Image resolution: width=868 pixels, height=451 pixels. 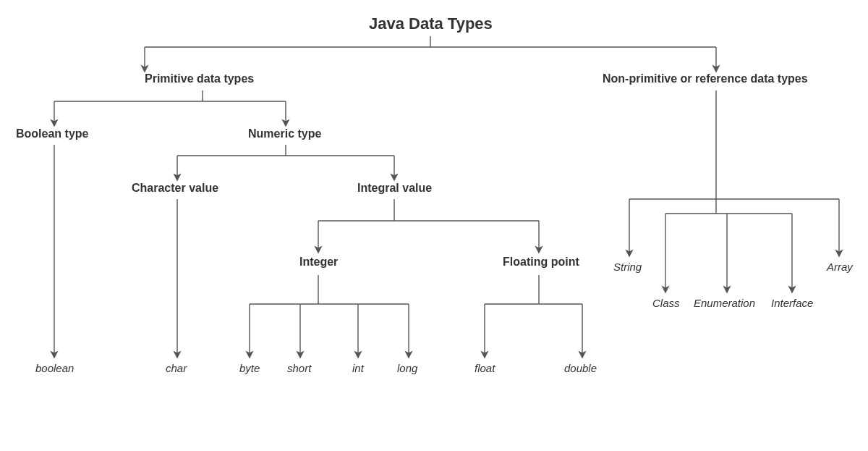 What do you see at coordinates (299, 368) in the screenshot?
I see `leaf-short: short` at bounding box center [299, 368].